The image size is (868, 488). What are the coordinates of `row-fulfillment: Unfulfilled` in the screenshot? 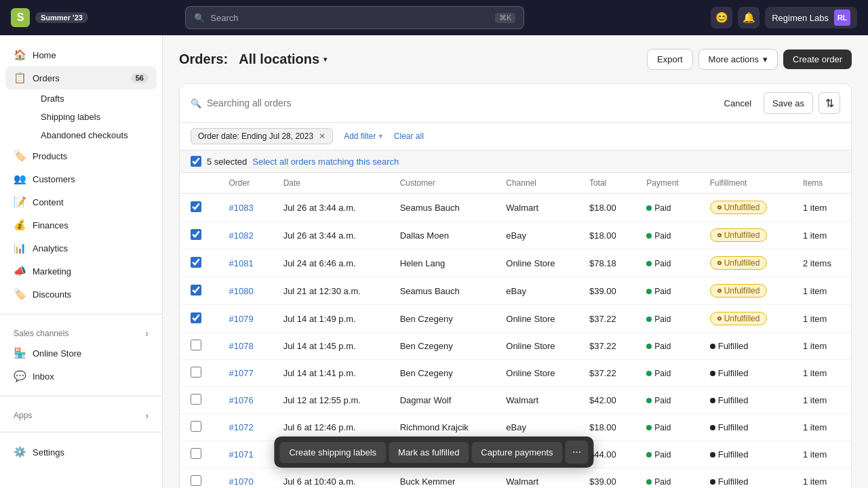 It's located at (746, 319).